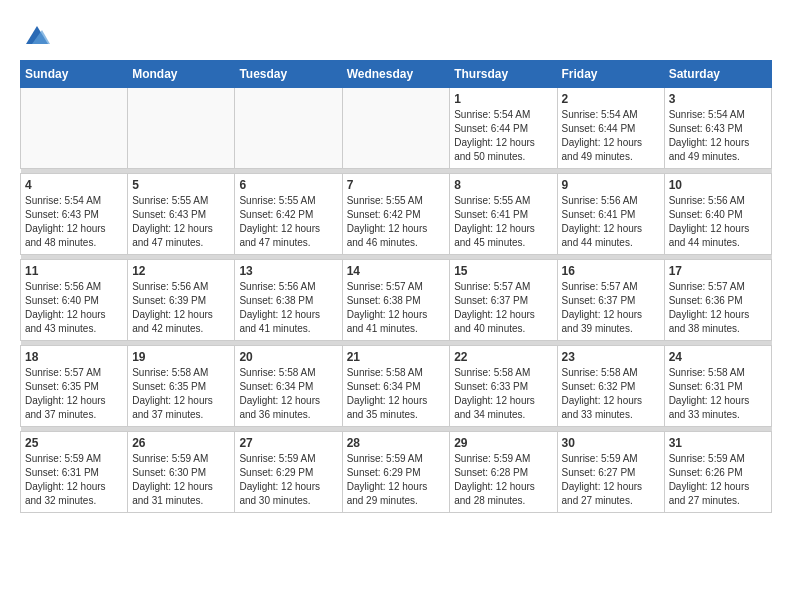  What do you see at coordinates (288, 308) in the screenshot?
I see `day-info: Sunrise: 5:56 AMSunset: 6:38 PMDaylight:…` at bounding box center [288, 308].